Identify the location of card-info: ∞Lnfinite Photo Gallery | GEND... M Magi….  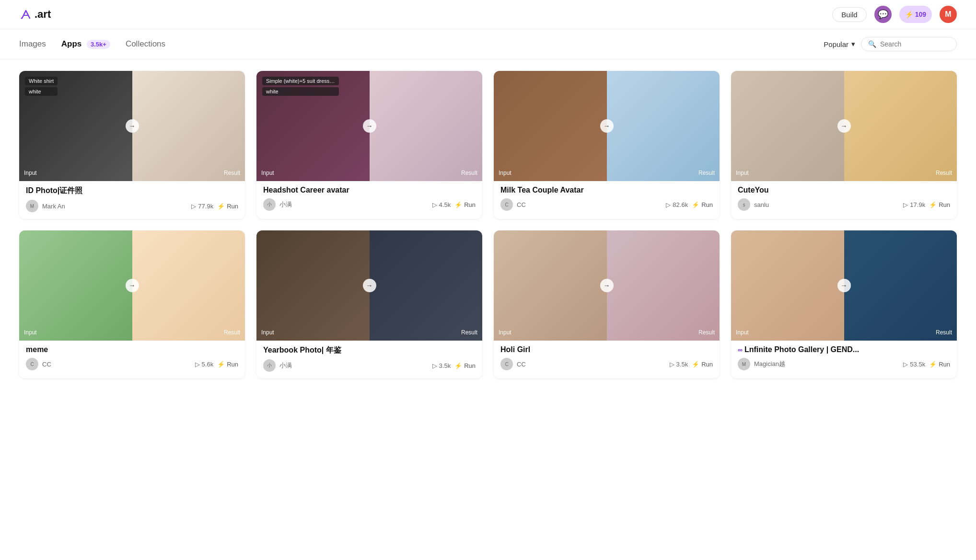
(844, 359).